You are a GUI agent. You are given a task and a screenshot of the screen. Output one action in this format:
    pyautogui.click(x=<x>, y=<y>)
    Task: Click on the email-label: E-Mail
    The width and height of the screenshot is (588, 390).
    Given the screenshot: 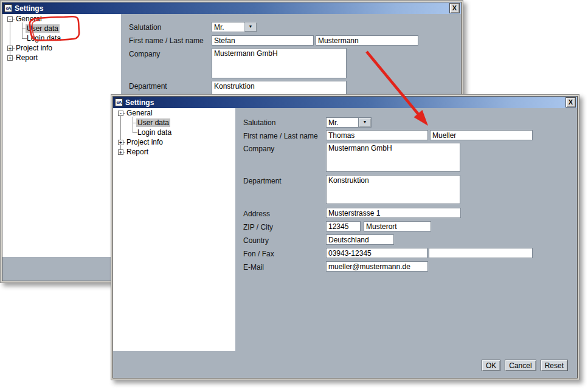 What is the action you would take?
    pyautogui.click(x=254, y=267)
    